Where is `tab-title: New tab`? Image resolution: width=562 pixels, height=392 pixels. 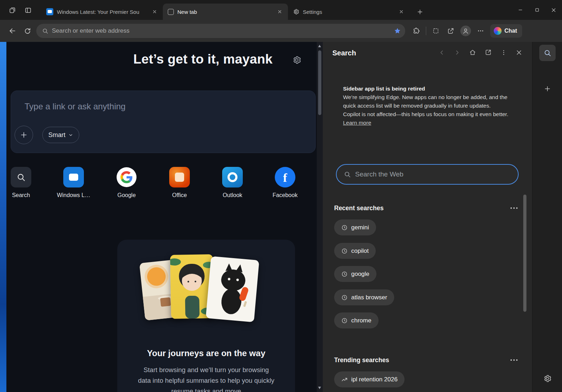 tab-title: New tab is located at coordinates (225, 12).